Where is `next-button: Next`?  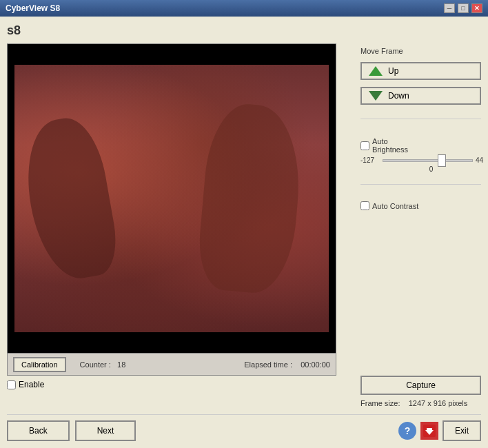
next-button: Next is located at coordinates (106, 431).